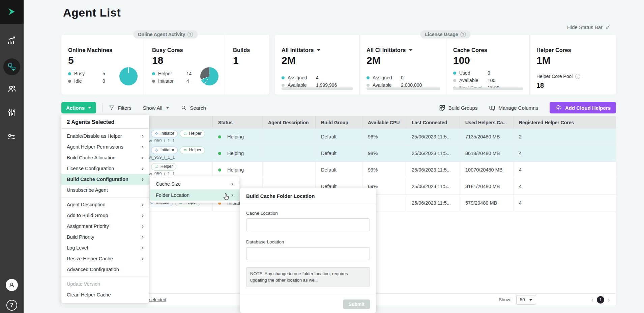 This screenshot has width=644, height=313. Describe the element at coordinates (12, 157) in the screenshot. I see `sidebar` at that location.